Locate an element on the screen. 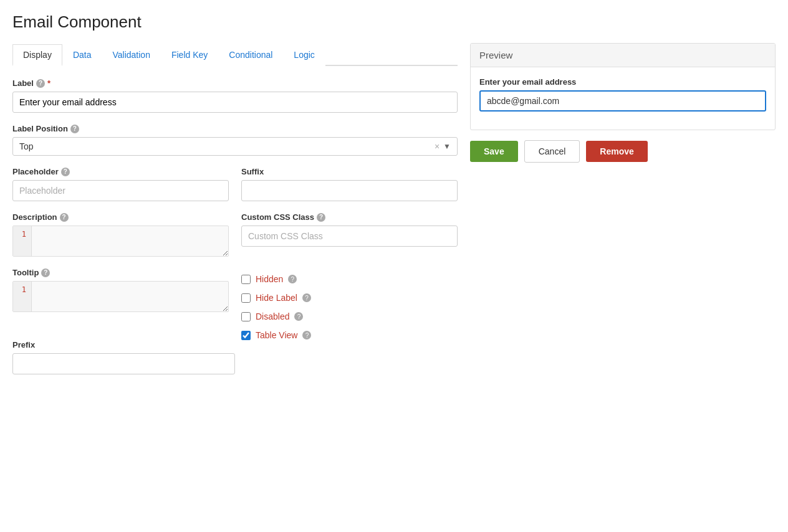  table-view-help-icon: ? is located at coordinates (307, 335).